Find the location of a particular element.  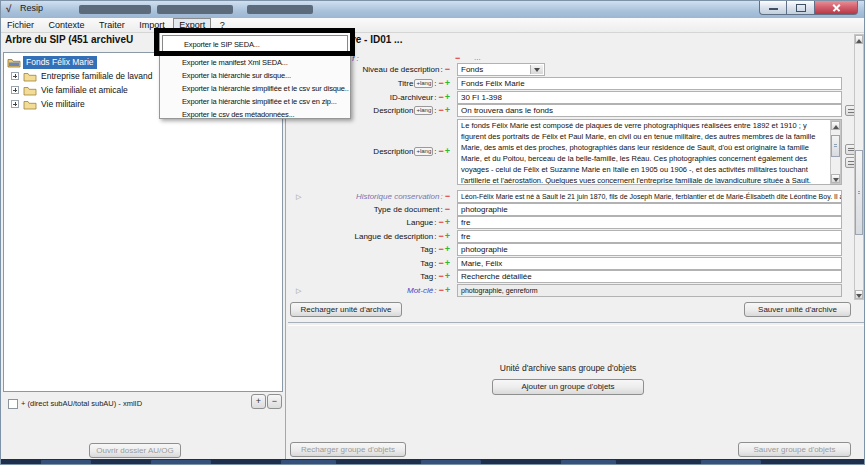

save-object-group-button: Sauver groupe d'objets is located at coordinates (794, 450).